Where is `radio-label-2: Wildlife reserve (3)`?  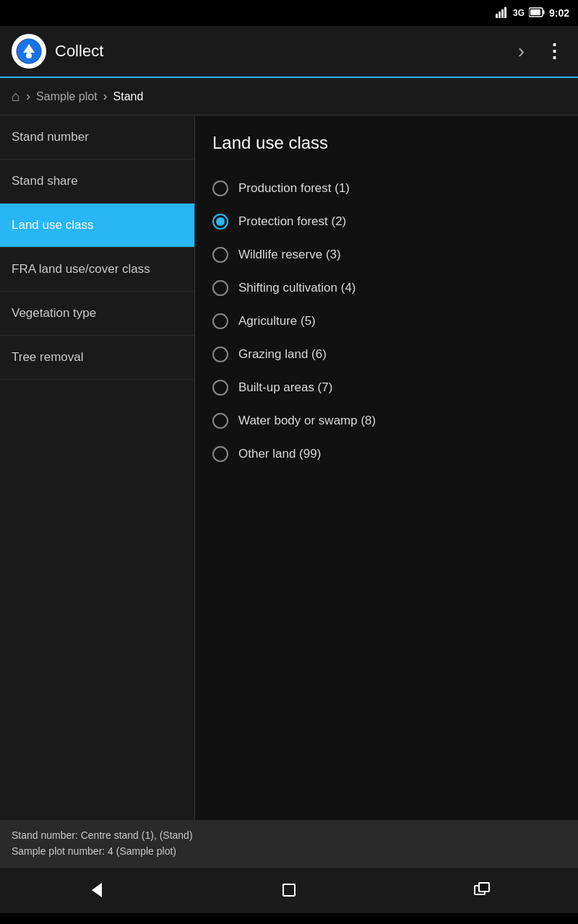
radio-label-2: Wildlife reserve (3) is located at coordinates (290, 255).